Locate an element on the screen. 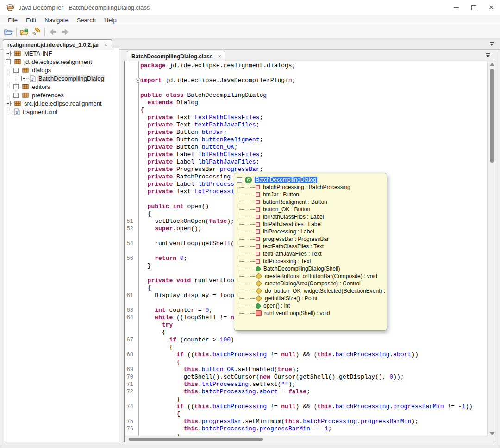 The width and height of the screenshot is (500, 448). code-text: private Text txtProcessing; is located at coordinates (192, 192).